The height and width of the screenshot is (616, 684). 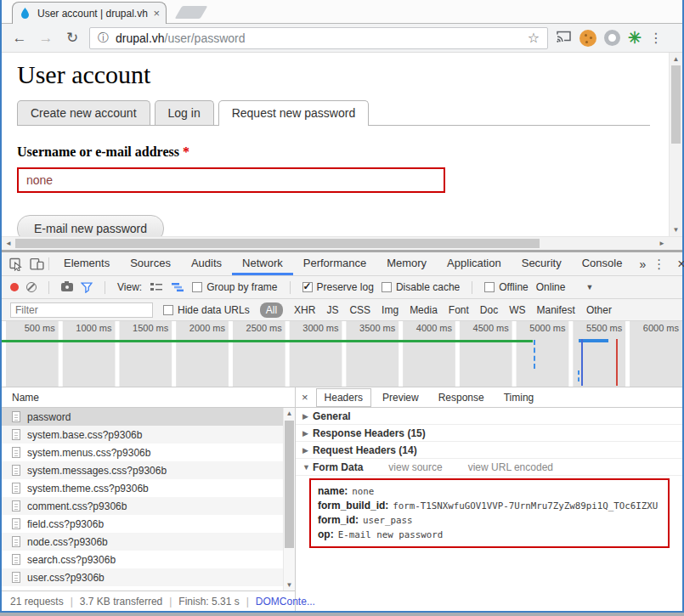 What do you see at coordinates (343, 398) in the screenshot?
I see `details-tab: Headers` at bounding box center [343, 398].